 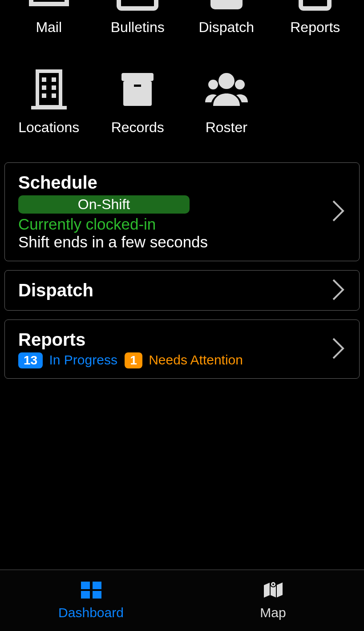 What do you see at coordinates (84, 360) in the screenshot?
I see `in-progress-label: In Progress` at bounding box center [84, 360].